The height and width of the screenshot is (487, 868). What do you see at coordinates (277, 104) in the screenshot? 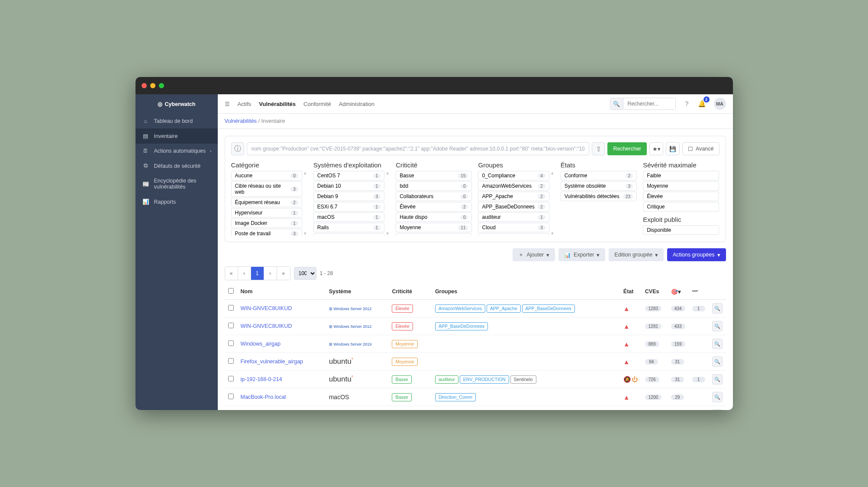
I see `tab-vulnérabilités: Vulnérabilités` at bounding box center [277, 104].